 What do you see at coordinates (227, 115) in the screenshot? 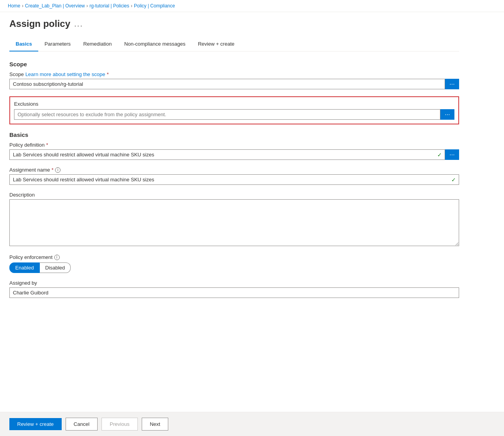
I see `exclusions-input` at bounding box center [227, 115].